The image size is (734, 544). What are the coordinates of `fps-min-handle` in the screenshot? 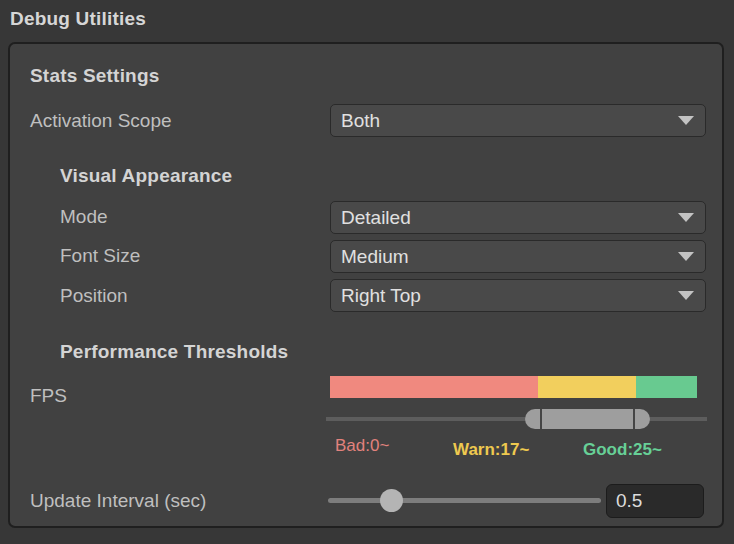 It's located at (541, 419).